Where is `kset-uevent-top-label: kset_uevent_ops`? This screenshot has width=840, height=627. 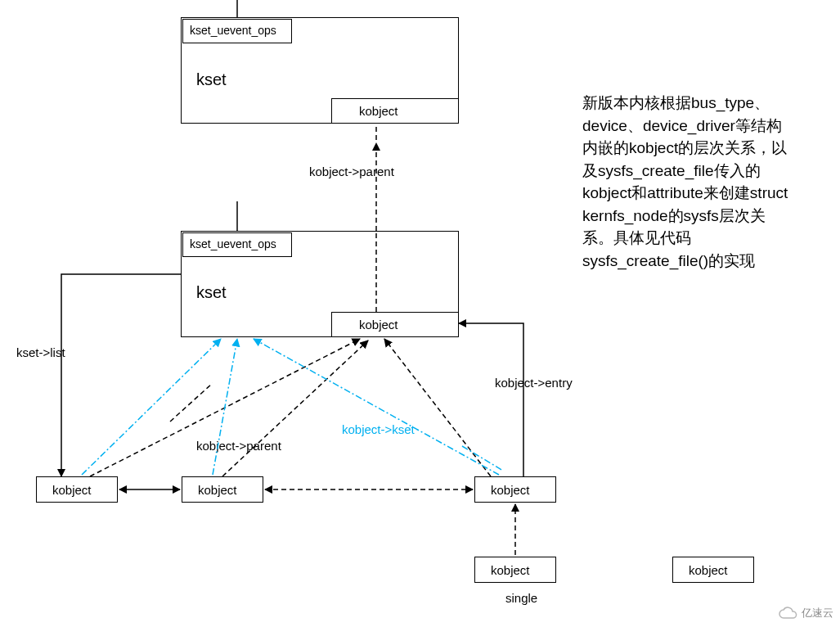 kset-uevent-top-label: kset_uevent_ops is located at coordinates (233, 30).